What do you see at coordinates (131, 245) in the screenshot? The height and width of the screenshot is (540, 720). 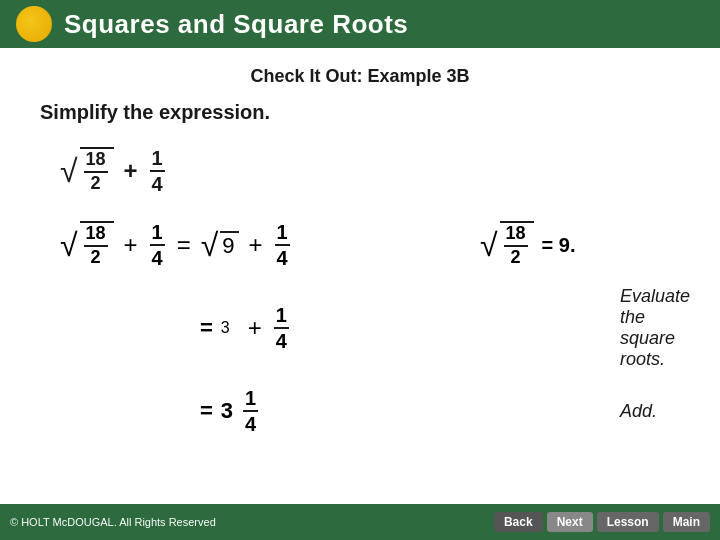 I see `plus-sign-2: +` at bounding box center [131, 245].